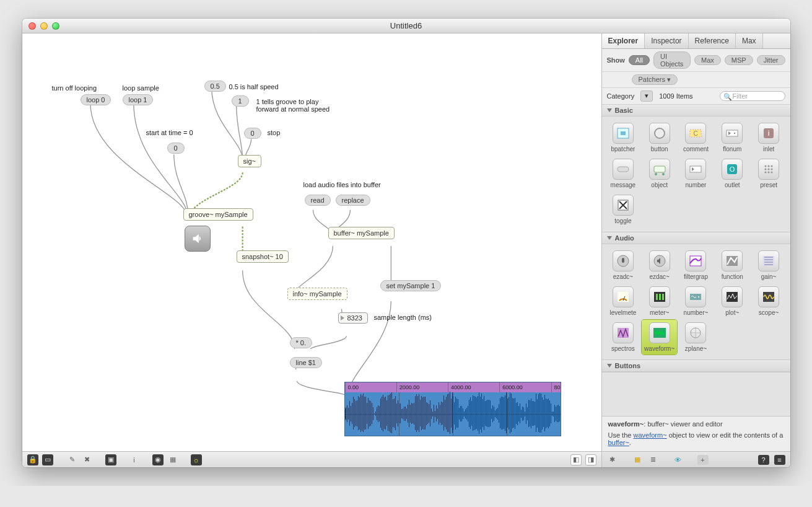 This screenshot has width=812, height=507. What do you see at coordinates (672, 60) in the screenshot?
I see `pill-ui-objects: UI Objects` at bounding box center [672, 60].